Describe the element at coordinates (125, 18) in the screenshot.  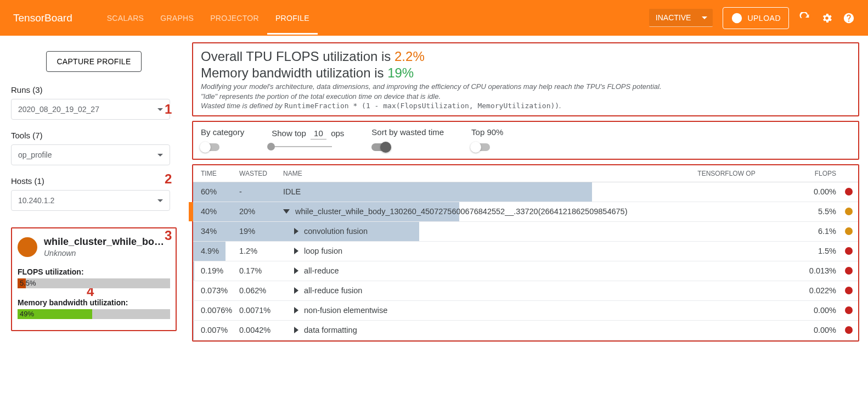
I see `tab-scalars: SCALARS` at that location.